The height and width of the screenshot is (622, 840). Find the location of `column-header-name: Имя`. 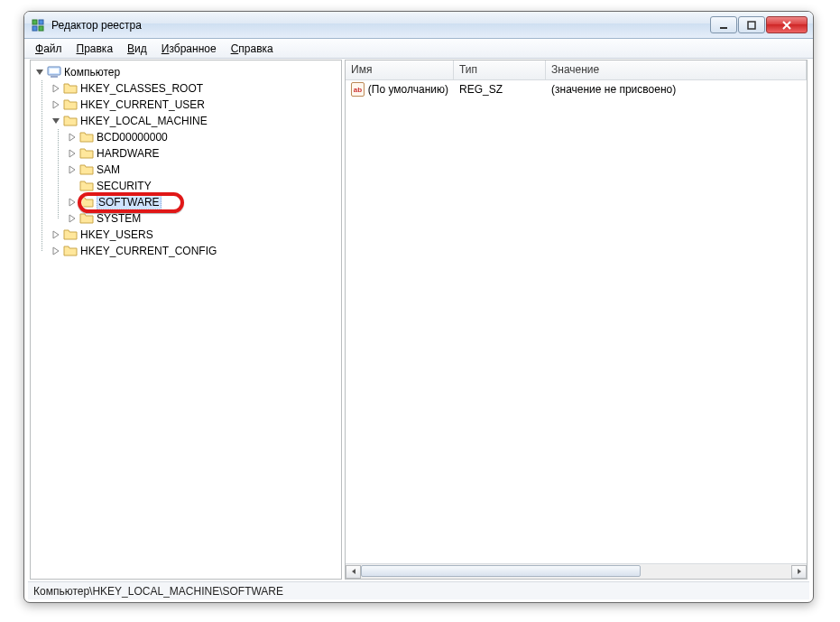

column-header-name: Имя is located at coordinates (400, 70).